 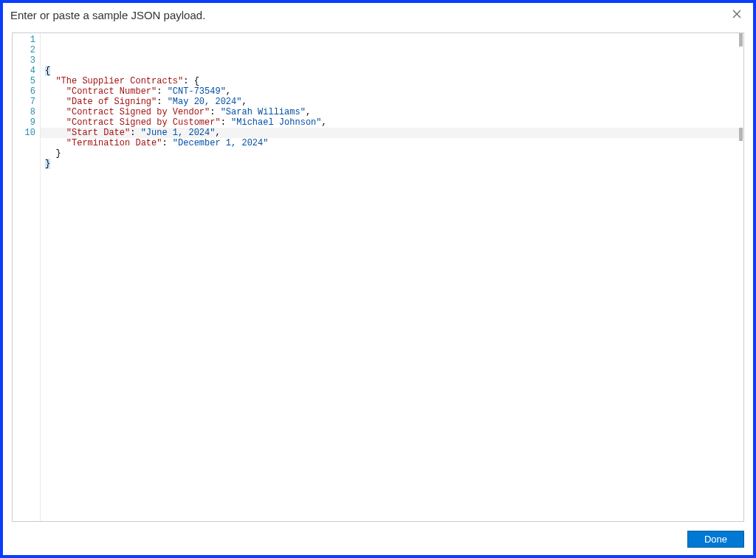 What do you see at coordinates (24, 40) in the screenshot?
I see `line-number: 1` at bounding box center [24, 40].